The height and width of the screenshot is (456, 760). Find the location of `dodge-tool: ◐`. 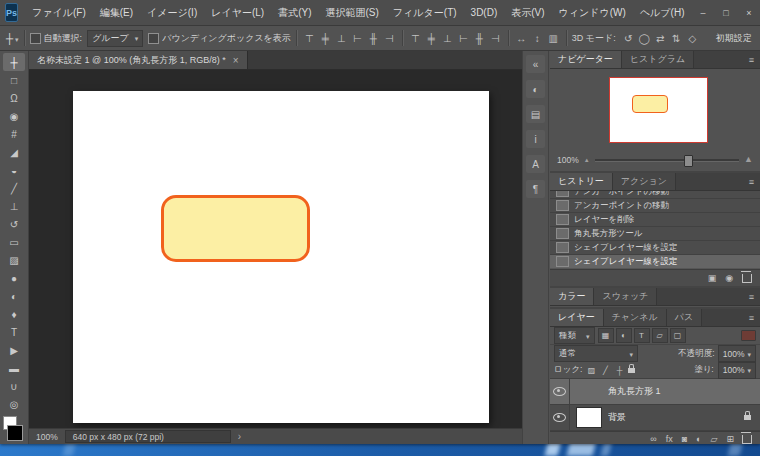

dodge-tool: ◐ is located at coordinates (14, 296).